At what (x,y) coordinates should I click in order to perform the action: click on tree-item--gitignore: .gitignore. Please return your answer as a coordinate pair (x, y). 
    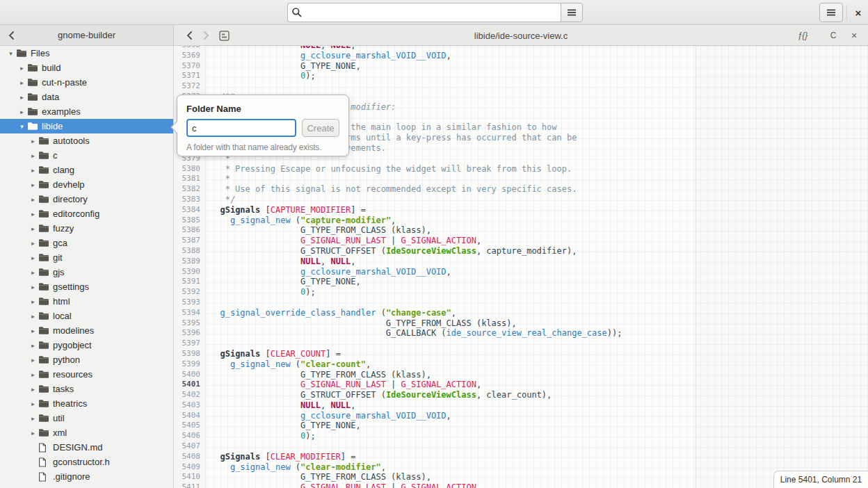
    Looking at the image, I should click on (86, 477).